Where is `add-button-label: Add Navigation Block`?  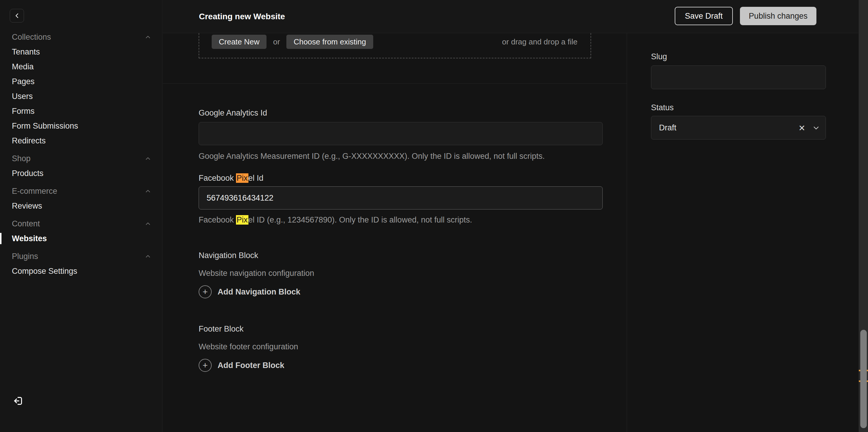
add-button-label: Add Navigation Block is located at coordinates (259, 292).